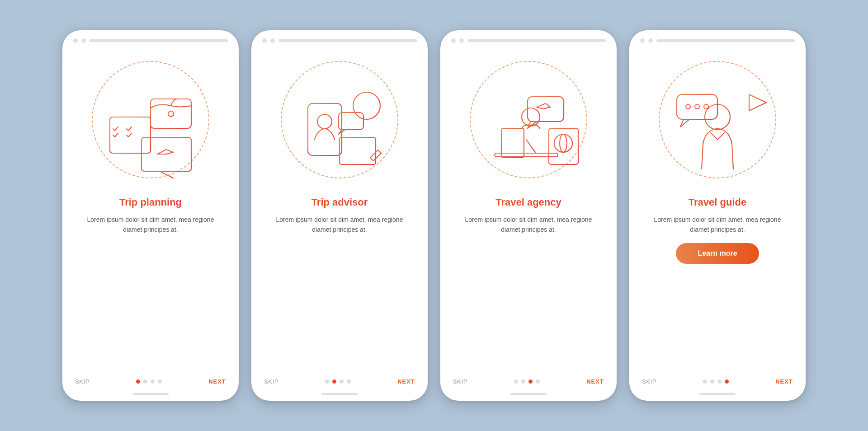 This screenshot has width=868, height=431. Describe the element at coordinates (717, 202) in the screenshot. I see `card-title-4: Travel guide` at that location.